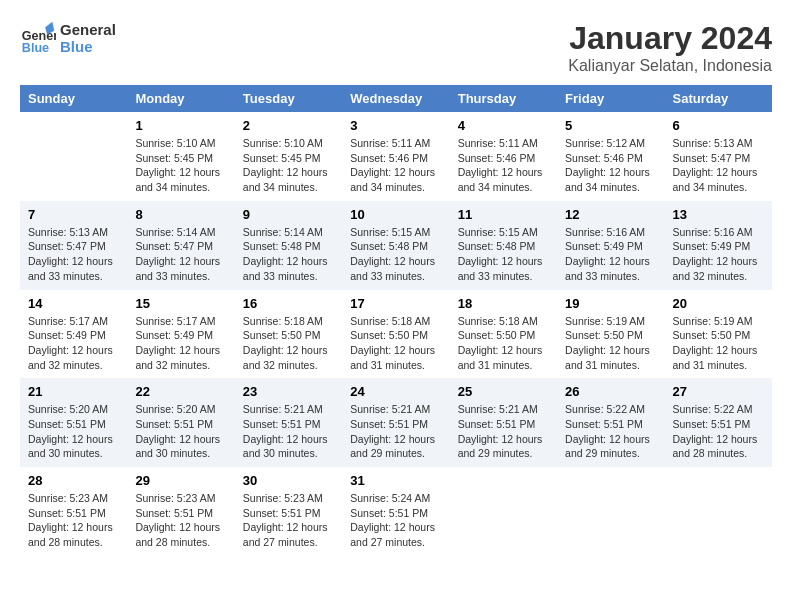 The width and height of the screenshot is (792, 612). What do you see at coordinates (396, 98) in the screenshot?
I see `header-row: SundayMondayTuesdayWednesdayThursdayFrid…` at bounding box center [396, 98].